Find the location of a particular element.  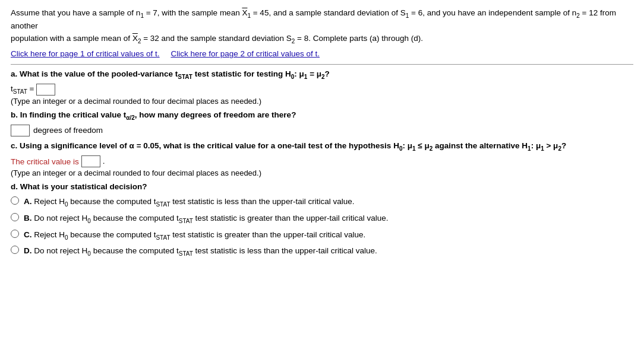

option-a-content: Reject H0 because the computed tSTAT tes… is located at coordinates (194, 202).